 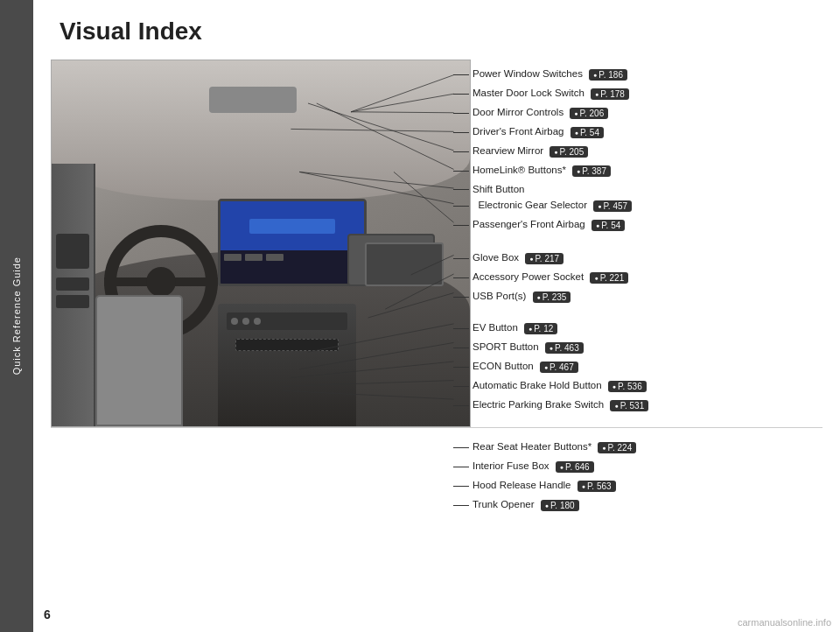 I want to click on label-electronic-gear: Electronic Gear Selector P. 457, so click(x=638, y=206).